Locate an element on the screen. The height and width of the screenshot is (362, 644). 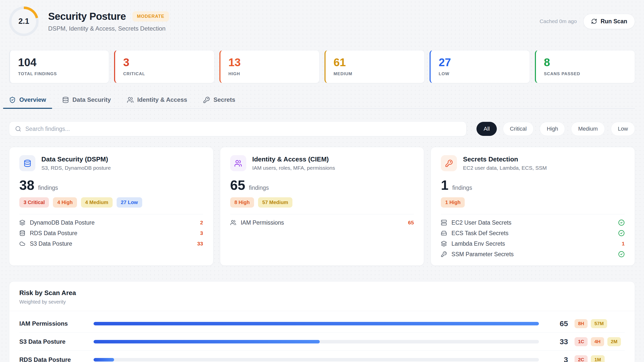
section-subtitle: Weighted by severity is located at coordinates (322, 302).